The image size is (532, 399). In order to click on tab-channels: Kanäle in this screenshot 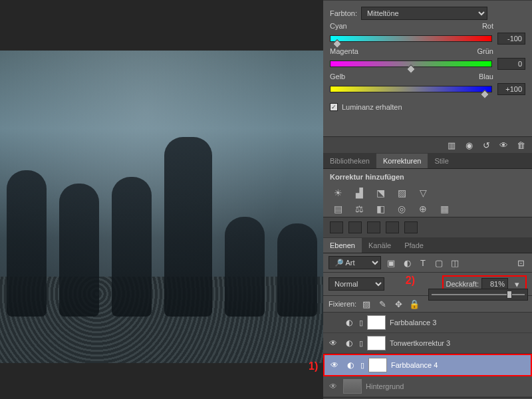, I will do `click(380, 245)`.